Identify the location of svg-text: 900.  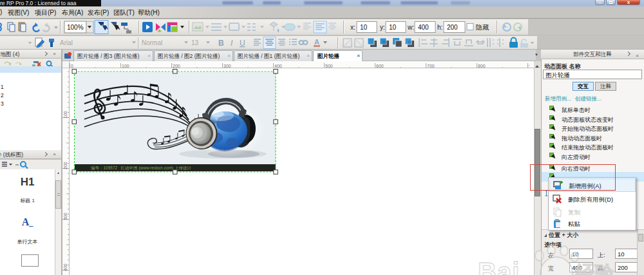
(529, 66).